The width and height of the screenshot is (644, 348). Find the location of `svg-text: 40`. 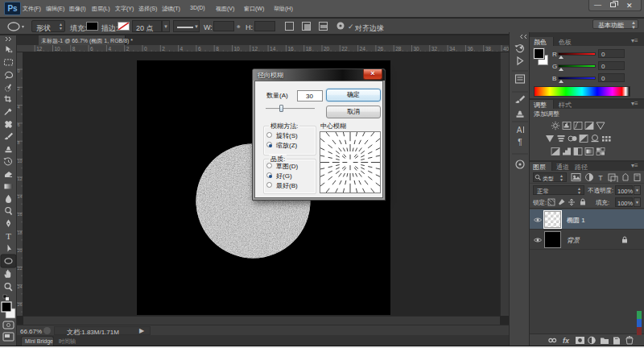

svg-text: 40 is located at coordinates (506, 48).